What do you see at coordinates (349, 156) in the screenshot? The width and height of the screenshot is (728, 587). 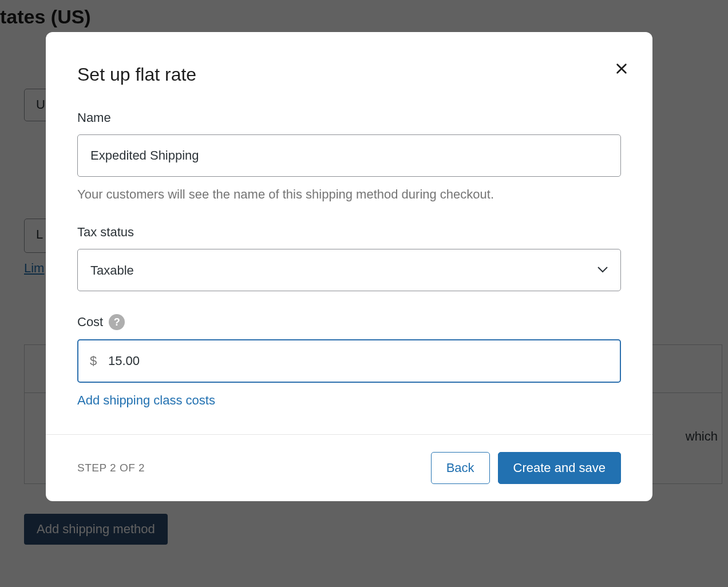 I see `name-field-group: Name Your customers will see the name of…` at bounding box center [349, 156].